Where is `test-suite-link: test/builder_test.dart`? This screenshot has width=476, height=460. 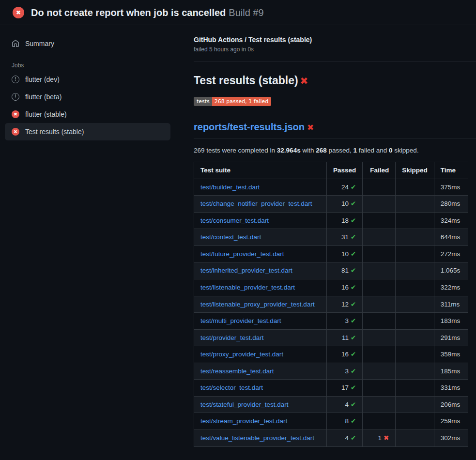 test-suite-link: test/builder_test.dart is located at coordinates (230, 187).